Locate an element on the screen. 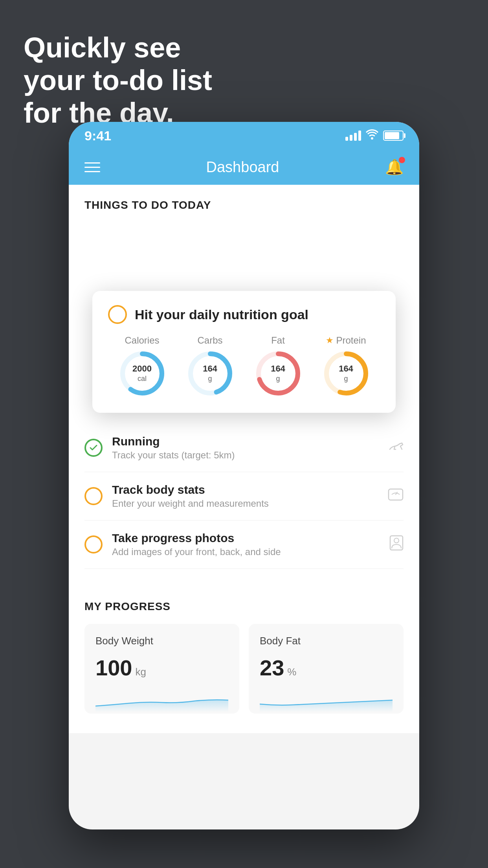 This screenshot has width=488, height=868. progress-section: MY PROGRESS Body Weight 100 kg is located at coordinates (244, 659).